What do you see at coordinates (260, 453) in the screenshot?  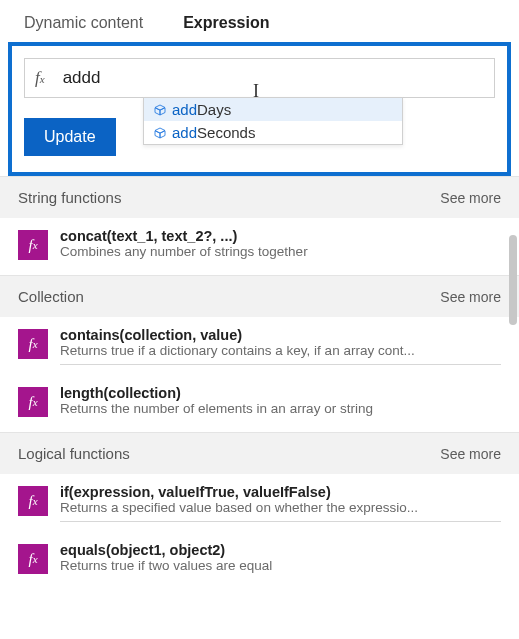 I see `section-header-logical: Logical functions See more` at bounding box center [260, 453].